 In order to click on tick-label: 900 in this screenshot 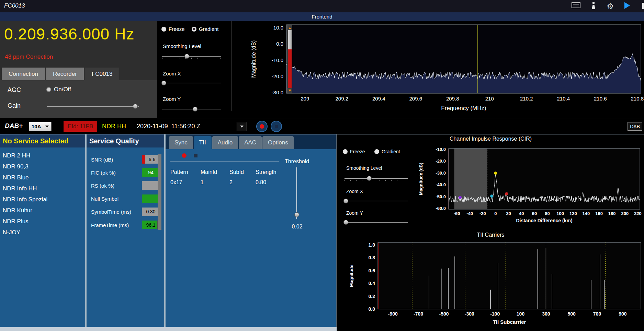, I will do `click(623, 314)`.